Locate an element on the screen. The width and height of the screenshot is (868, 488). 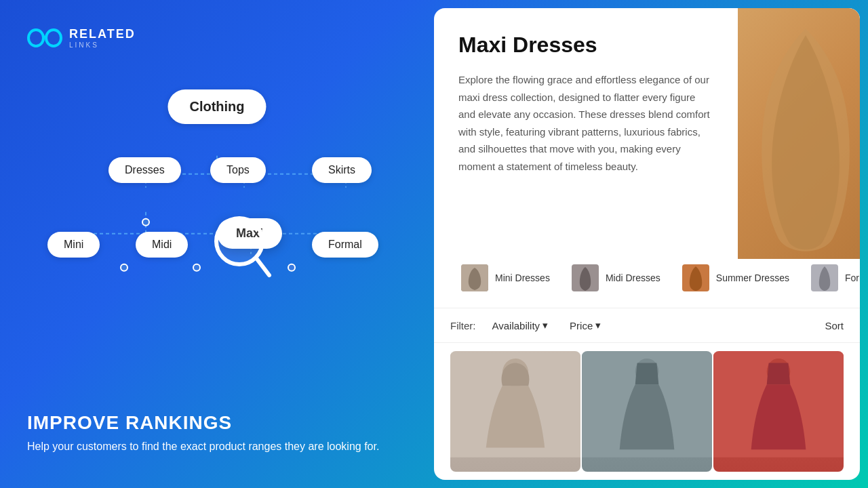
midi-label: Midi Dresses is located at coordinates (633, 278).